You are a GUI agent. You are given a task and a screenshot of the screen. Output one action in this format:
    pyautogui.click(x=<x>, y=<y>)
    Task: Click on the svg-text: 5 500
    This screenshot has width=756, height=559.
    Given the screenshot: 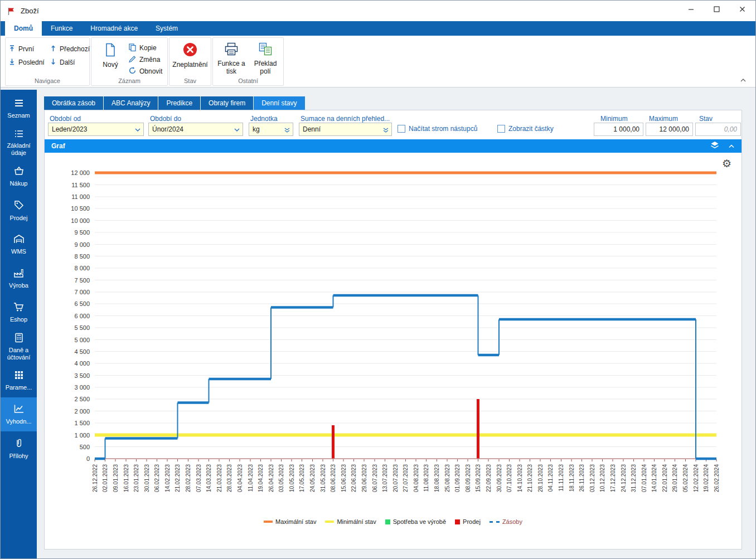 What is the action you would take?
    pyautogui.click(x=82, y=328)
    